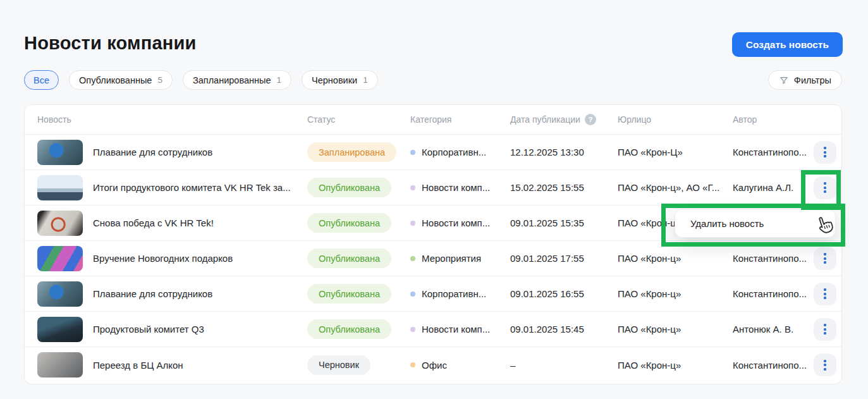 The height and width of the screenshot is (399, 868). I want to click on table-row: Переезд в БЦ Алкон Черновик Офис – ПАО «…, so click(433, 365).